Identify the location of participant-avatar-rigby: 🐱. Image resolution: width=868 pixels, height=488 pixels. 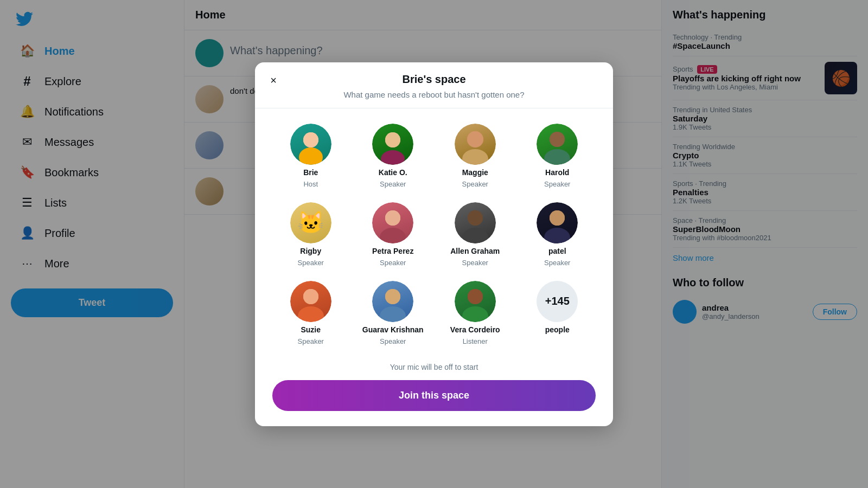
(311, 223).